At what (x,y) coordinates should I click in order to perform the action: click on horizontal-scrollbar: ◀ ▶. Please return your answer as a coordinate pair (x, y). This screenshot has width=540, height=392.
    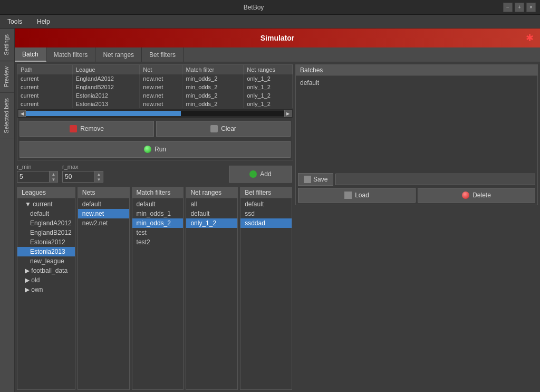
    Looking at the image, I should click on (155, 113).